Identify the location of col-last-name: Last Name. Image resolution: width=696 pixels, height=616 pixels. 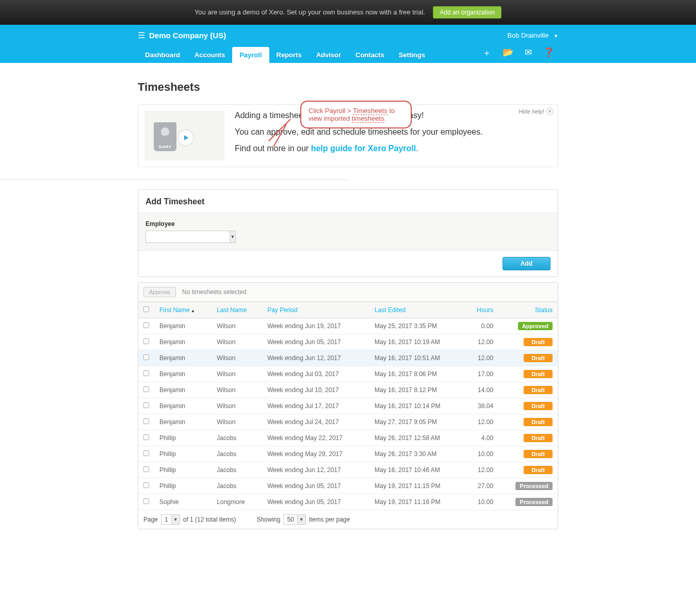
(237, 311).